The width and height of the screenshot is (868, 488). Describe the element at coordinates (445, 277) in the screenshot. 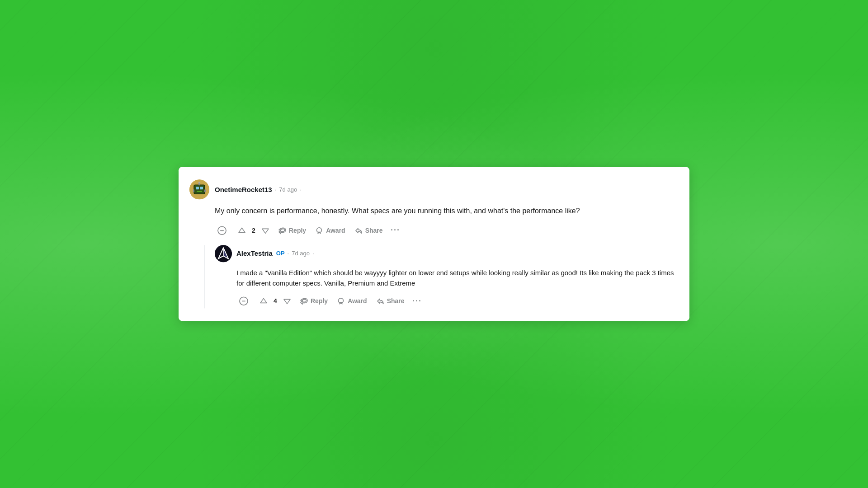

I see `nested-comment: AlexTestria OP · 7d ago · I made a "Vani…` at that location.